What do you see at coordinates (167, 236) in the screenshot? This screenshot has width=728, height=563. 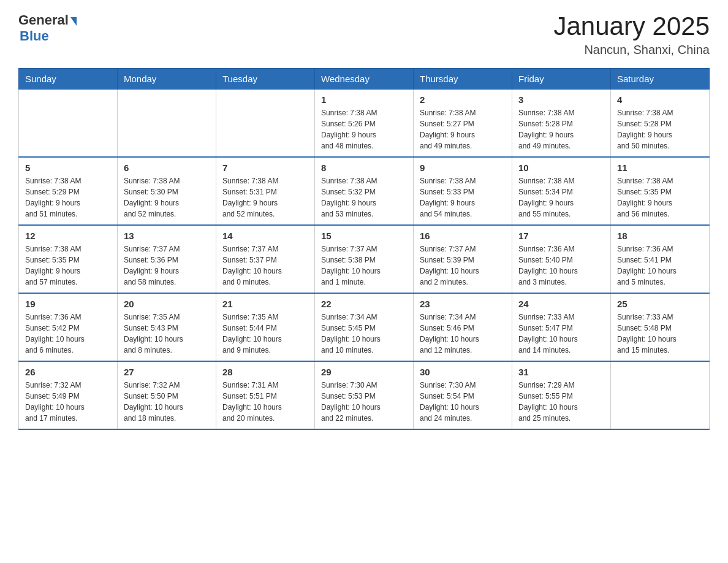 I see `day-number: 13` at bounding box center [167, 236].